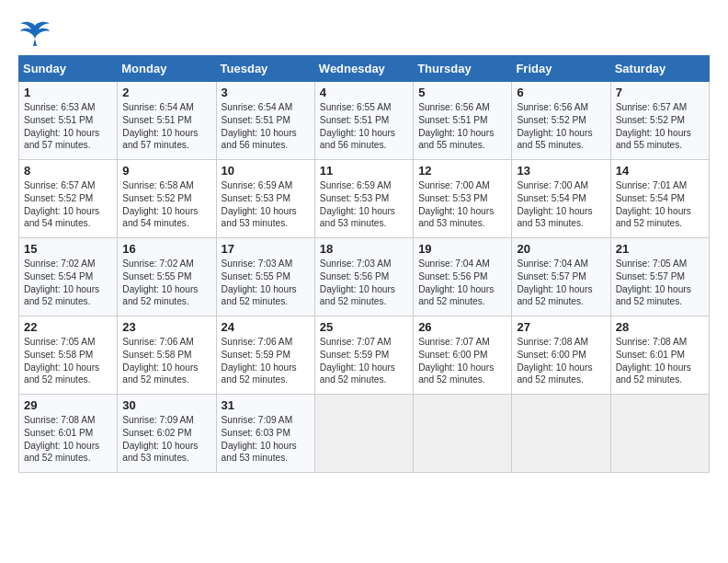 This screenshot has width=728, height=563. I want to click on header-monday: Monday, so click(167, 69).